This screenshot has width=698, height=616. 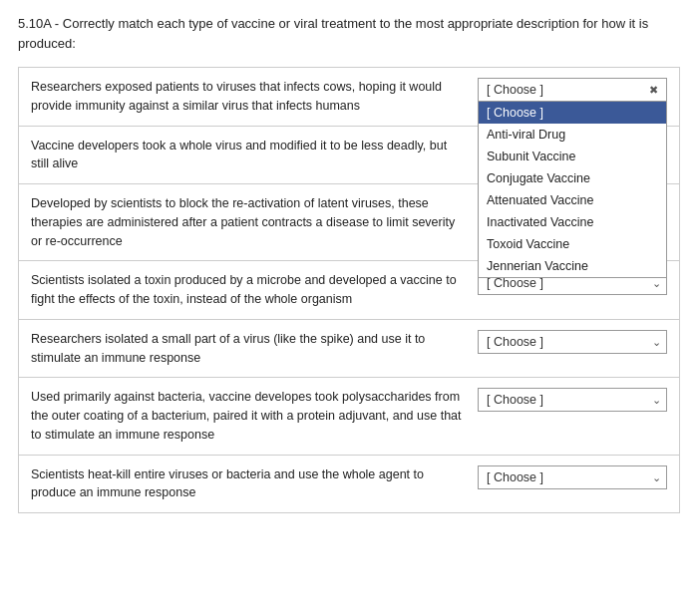 I want to click on dropdown-option-attenuated: Attenuated Vaccine, so click(x=572, y=200).